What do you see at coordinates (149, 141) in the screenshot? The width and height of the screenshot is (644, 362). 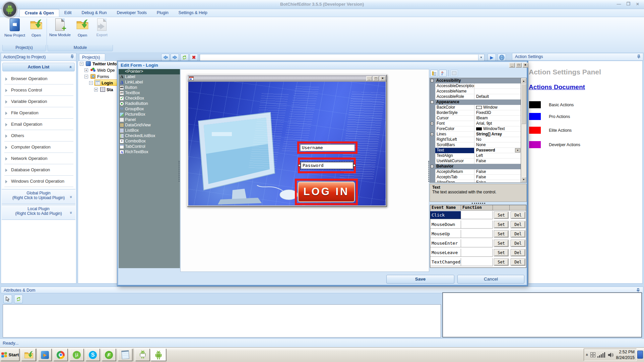 I see `toolbox-combobox: ▾ComboBox` at bounding box center [149, 141].